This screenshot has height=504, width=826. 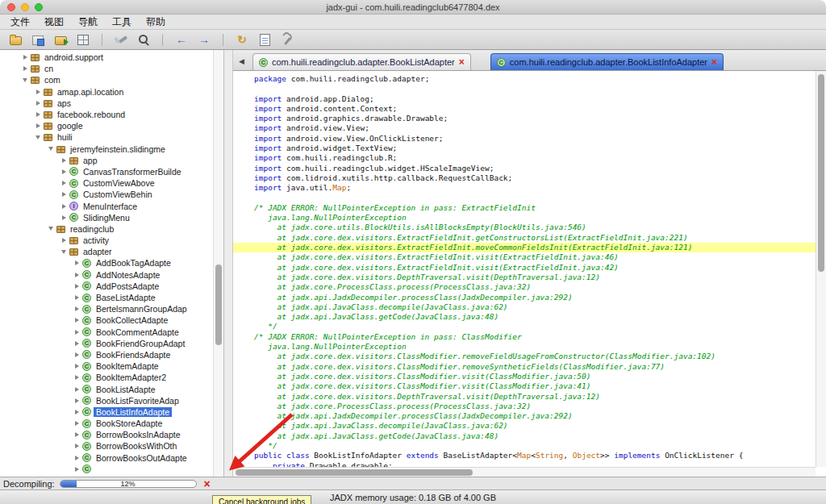 What do you see at coordinates (106, 229) in the screenshot?
I see `tree-item: readingclub` at bounding box center [106, 229].